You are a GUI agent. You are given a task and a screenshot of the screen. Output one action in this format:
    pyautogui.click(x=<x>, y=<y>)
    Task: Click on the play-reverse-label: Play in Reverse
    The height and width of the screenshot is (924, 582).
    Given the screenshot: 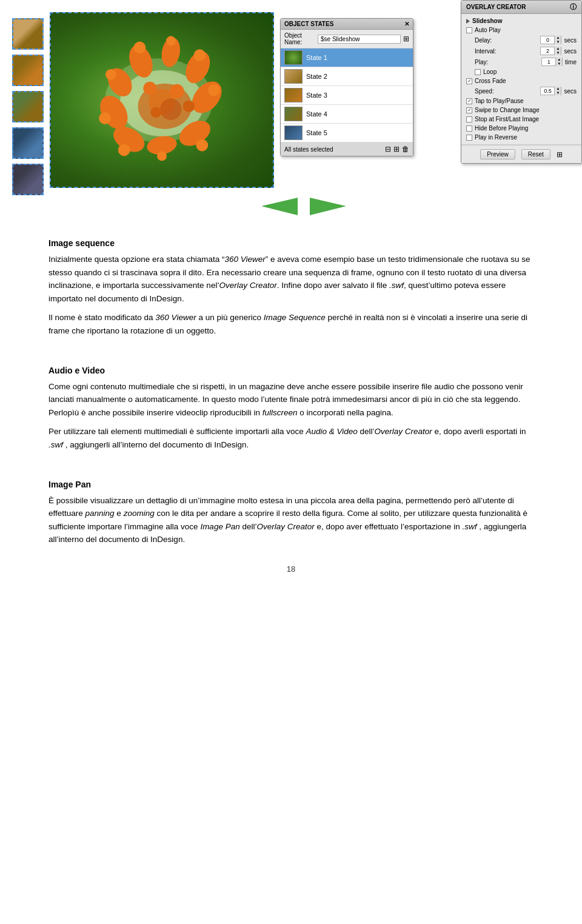 What is the action you would take?
    pyautogui.click(x=526, y=137)
    